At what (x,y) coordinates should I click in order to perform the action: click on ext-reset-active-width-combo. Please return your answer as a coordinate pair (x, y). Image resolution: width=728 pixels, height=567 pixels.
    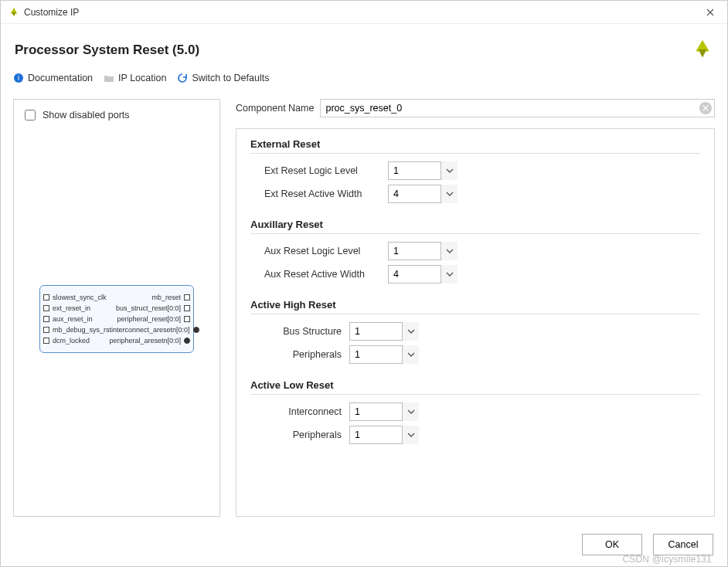
    Looking at the image, I should click on (423, 194).